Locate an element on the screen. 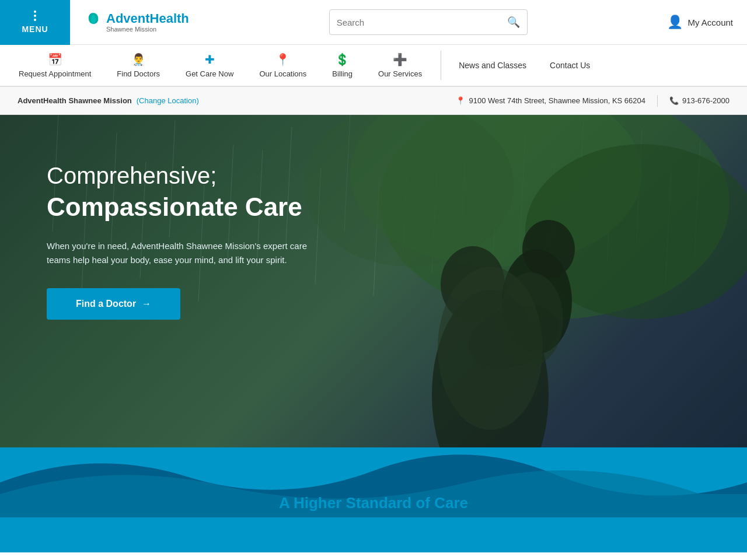 The height and width of the screenshot is (560, 747). address-text: 9100 West 74th Street, Shawnee Mission, … is located at coordinates (557, 100).